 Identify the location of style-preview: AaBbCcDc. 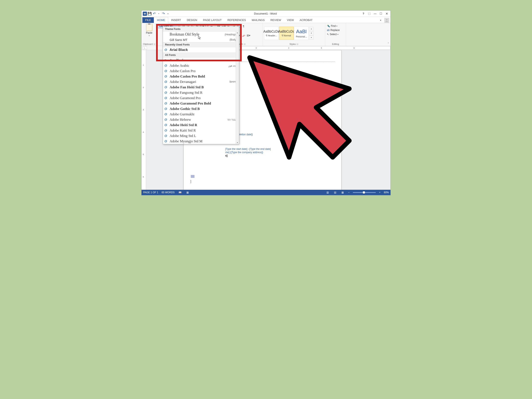
(271, 32).